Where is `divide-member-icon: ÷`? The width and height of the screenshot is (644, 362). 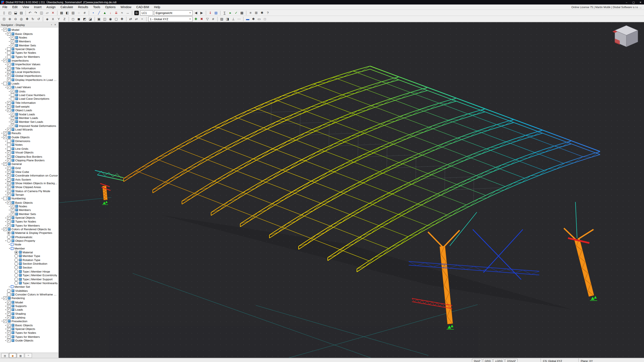
divide-member-icon: ÷ is located at coordinates (142, 19).